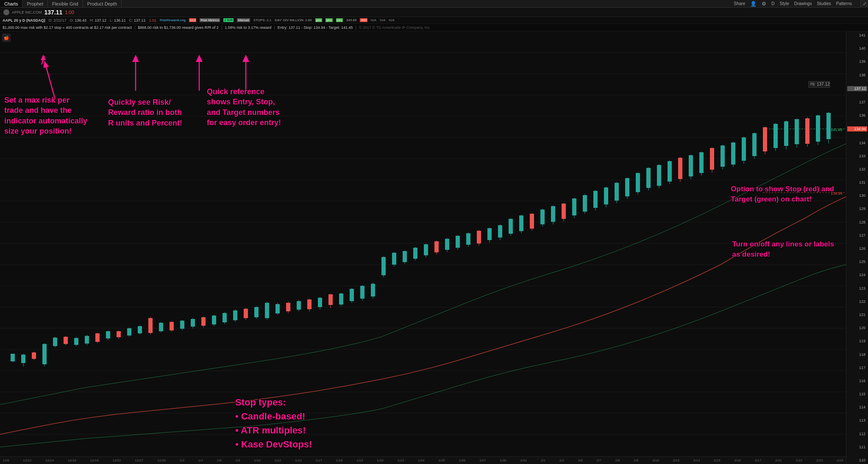  Describe the element at coordinates (248, 28) in the screenshot. I see `rr-pct-text: 1.58% risk to 3.17% reward` at that location.